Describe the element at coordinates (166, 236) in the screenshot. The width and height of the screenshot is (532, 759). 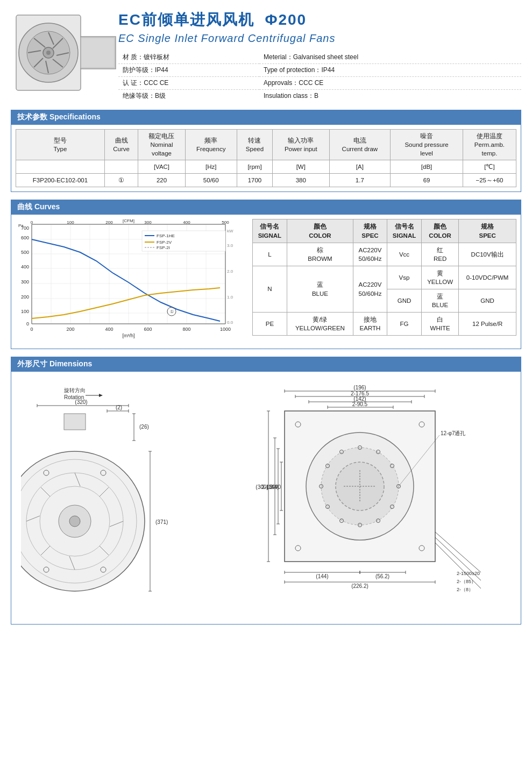
I see `svg-text: FSP-1HE` at that location.